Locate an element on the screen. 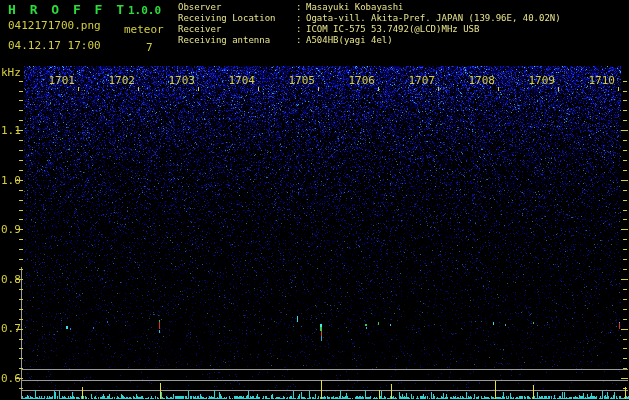 This screenshot has width=629, height=400. meteor-count: 7 is located at coordinates (150, 48).